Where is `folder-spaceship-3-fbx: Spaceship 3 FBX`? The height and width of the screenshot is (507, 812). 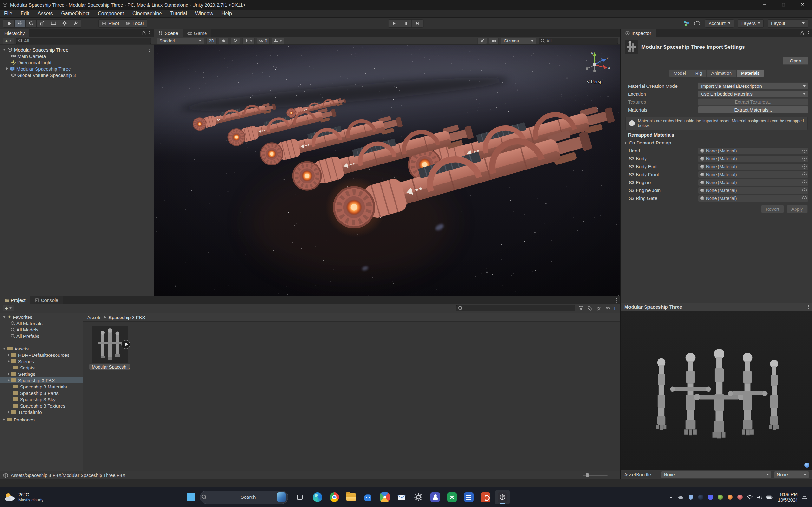 folder-spaceship-3-fbx: Spaceship 3 FBX is located at coordinates (42, 380).